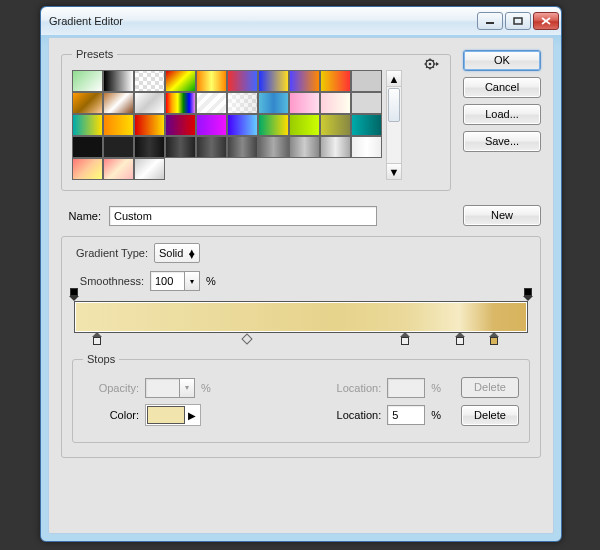 This screenshot has height=550, width=600. I want to click on color-well: ▶, so click(173, 415).